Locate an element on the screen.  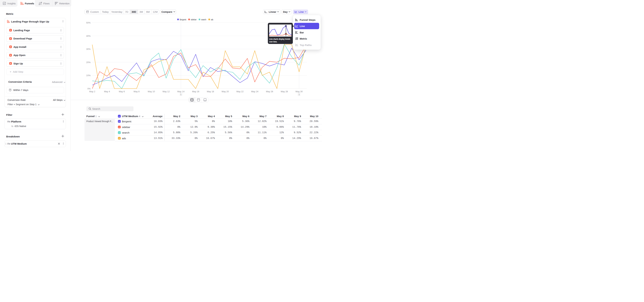
svg-text: May 14 is located at coordinates (181, 92).